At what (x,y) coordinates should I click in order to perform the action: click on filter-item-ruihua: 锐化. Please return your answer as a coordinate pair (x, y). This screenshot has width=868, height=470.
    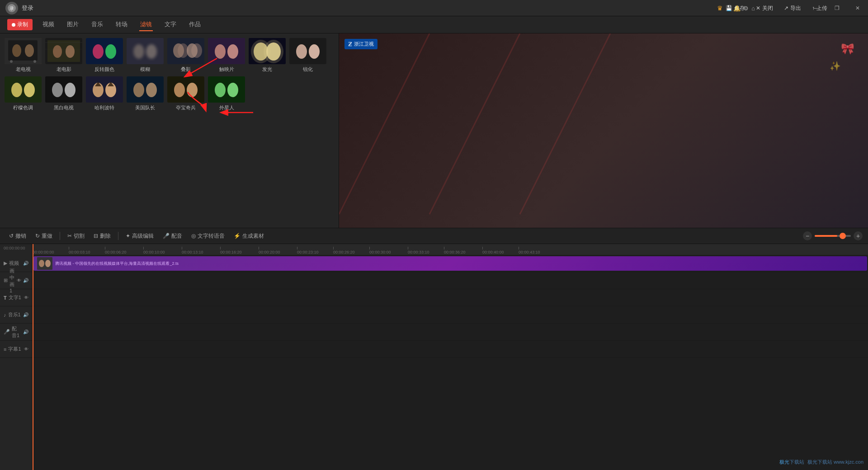
    Looking at the image, I should click on (308, 55).